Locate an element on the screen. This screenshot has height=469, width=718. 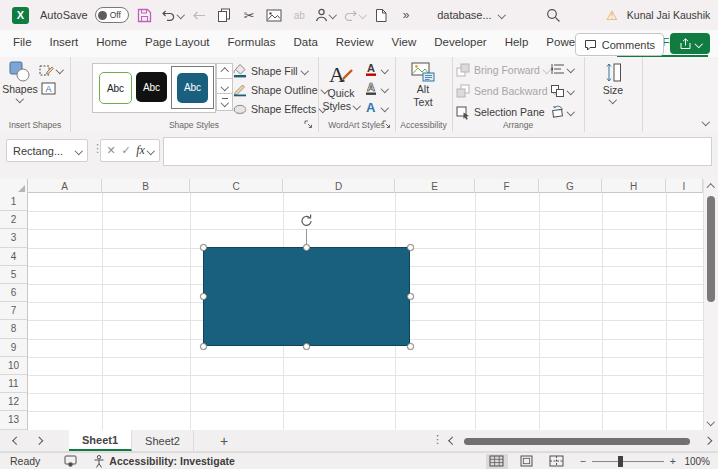
tab-view: View is located at coordinates (404, 44).